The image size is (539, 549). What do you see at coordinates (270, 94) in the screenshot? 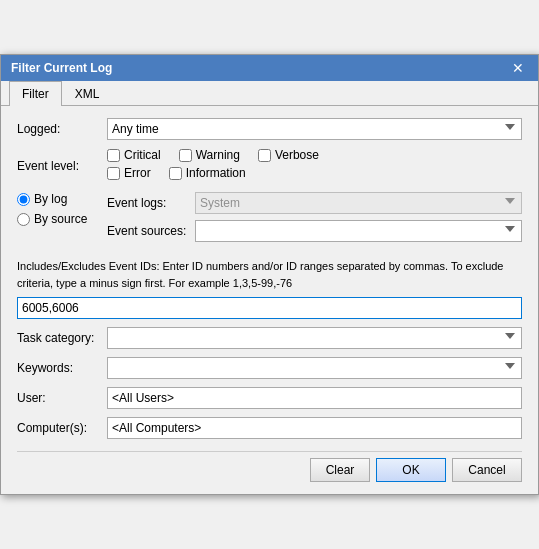
I see `tab-bar: Filter XML` at bounding box center [270, 94].